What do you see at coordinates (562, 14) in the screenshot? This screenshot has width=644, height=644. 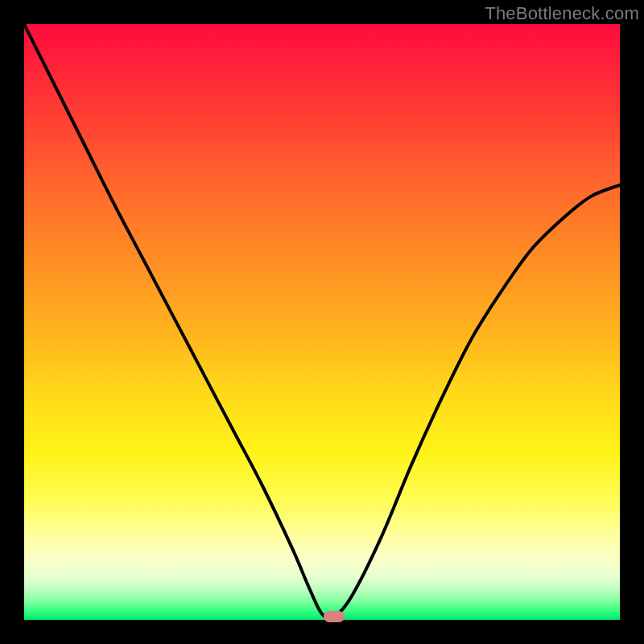 I see `watermark-text: TheBottleneck.com` at bounding box center [562, 14].